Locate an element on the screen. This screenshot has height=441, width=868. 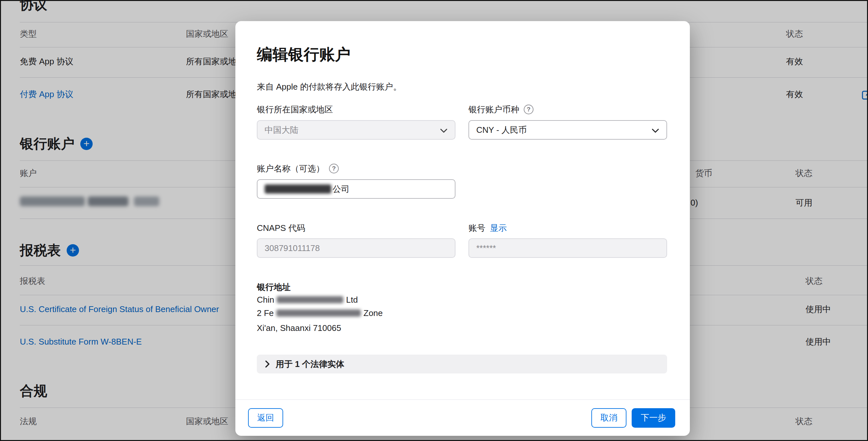
legal-entities-accordion: 用于 1 个法律实体 is located at coordinates (462, 364).